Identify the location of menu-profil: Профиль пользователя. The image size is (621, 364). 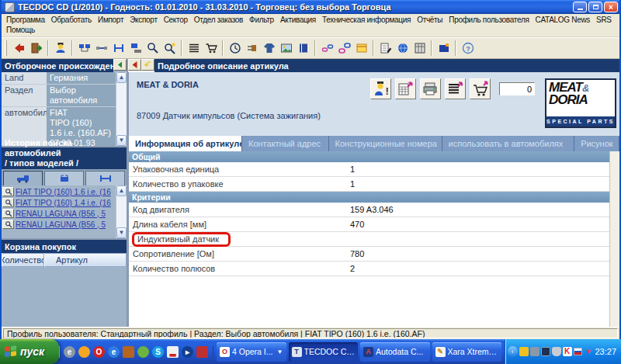
(489, 20).